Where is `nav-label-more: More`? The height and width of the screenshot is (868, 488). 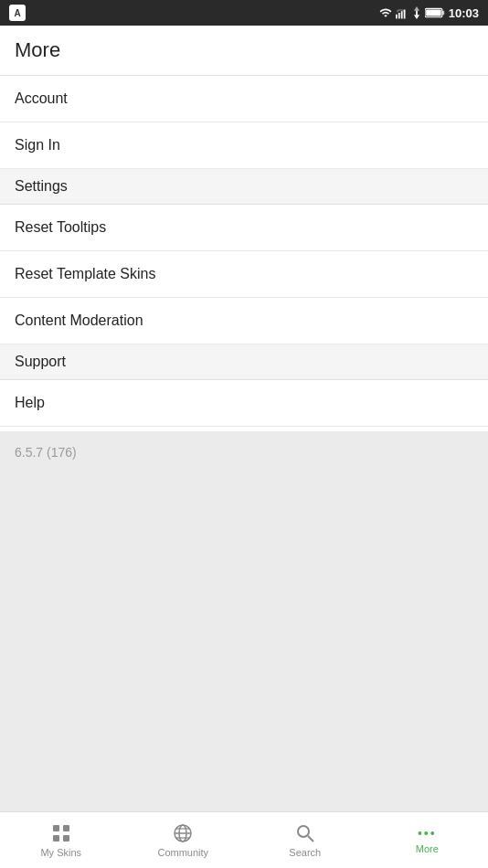
nav-label-more: More is located at coordinates (428, 849).